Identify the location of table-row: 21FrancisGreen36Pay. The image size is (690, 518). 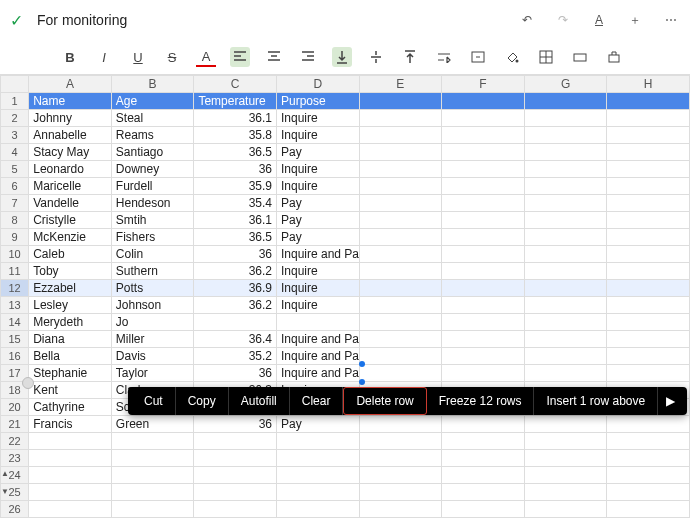
(346, 424).